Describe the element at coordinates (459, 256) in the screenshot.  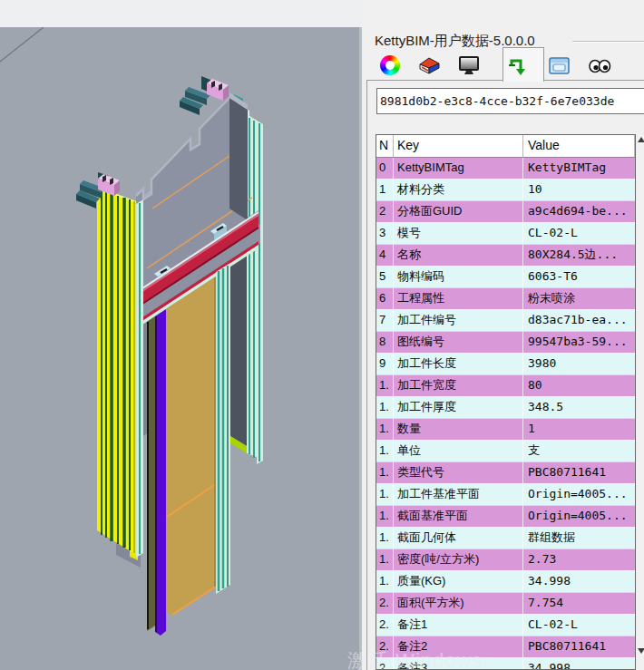
I see `row-key: 名称` at that location.